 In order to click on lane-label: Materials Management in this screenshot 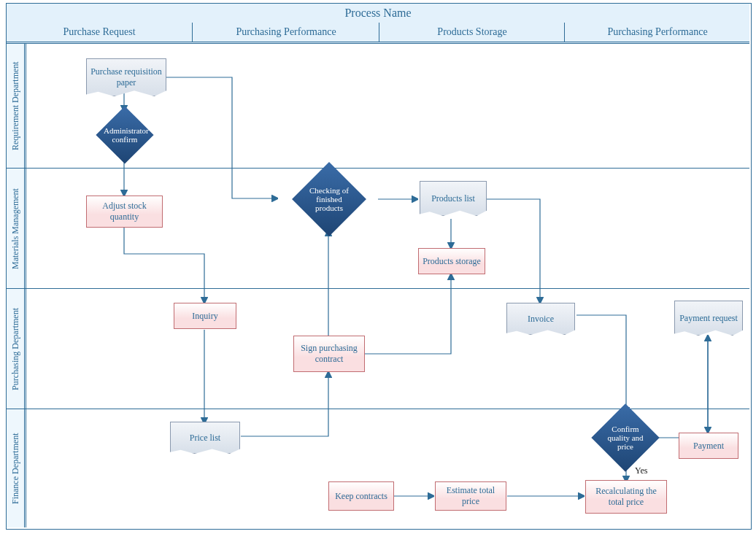, I will do `click(15, 228)`.